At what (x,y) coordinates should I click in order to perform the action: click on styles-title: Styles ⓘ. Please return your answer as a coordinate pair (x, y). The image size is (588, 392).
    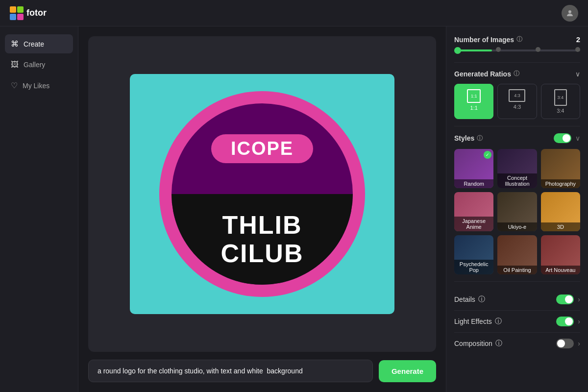
    Looking at the image, I should click on (468, 138).